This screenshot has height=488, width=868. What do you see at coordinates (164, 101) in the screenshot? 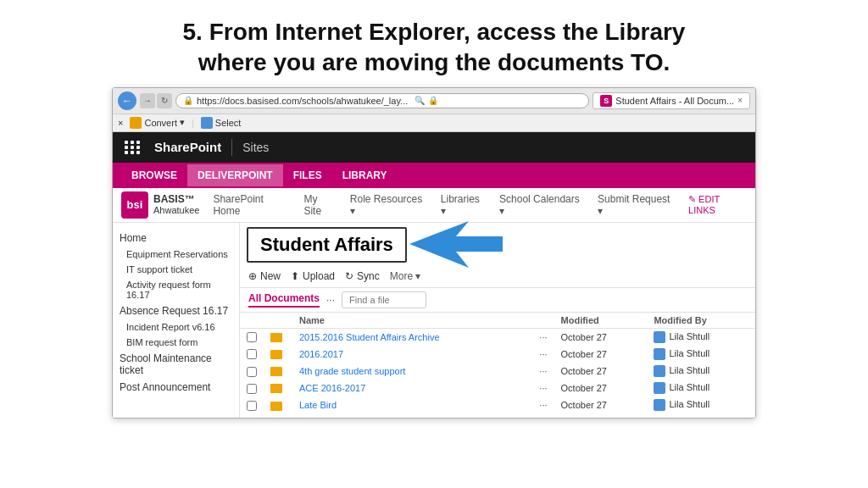
I see `reload-button: ↻` at bounding box center [164, 101].